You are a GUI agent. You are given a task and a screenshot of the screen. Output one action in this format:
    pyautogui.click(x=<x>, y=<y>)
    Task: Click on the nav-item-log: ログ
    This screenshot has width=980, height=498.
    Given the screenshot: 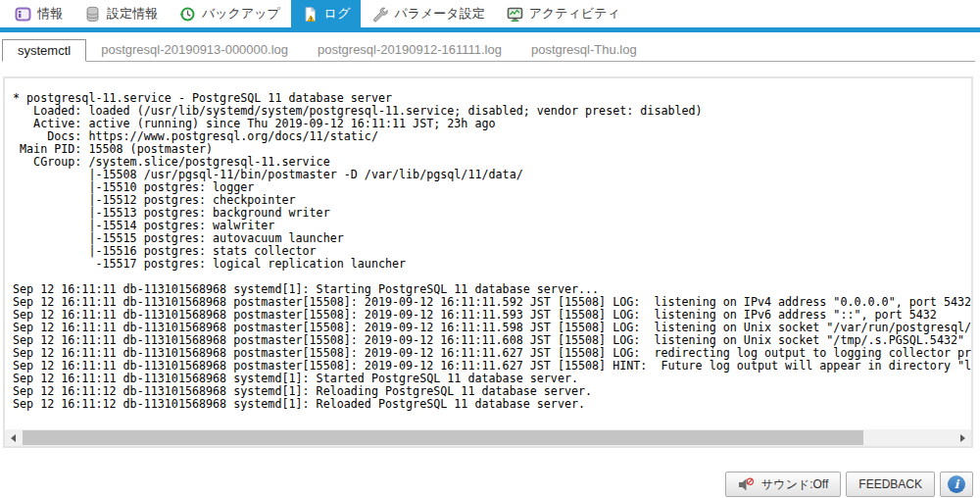 What is the action you would take?
    pyautogui.click(x=326, y=14)
    